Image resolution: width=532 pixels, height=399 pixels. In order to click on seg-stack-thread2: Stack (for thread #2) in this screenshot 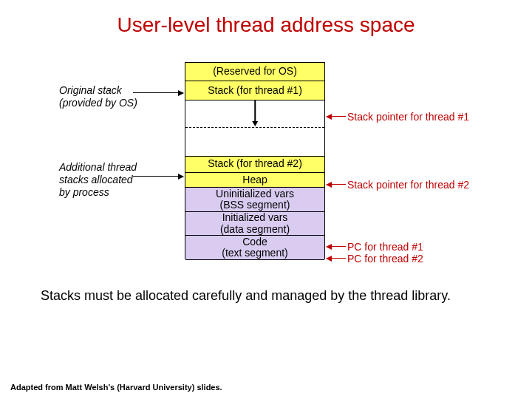, I will do `click(255, 164)`.